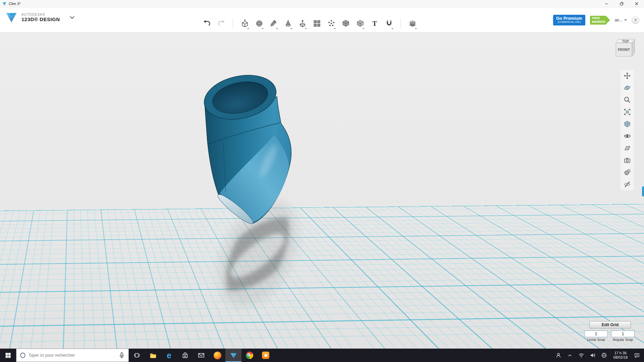 The width and height of the screenshot is (644, 362). I want to click on volume-icon, so click(593, 355).